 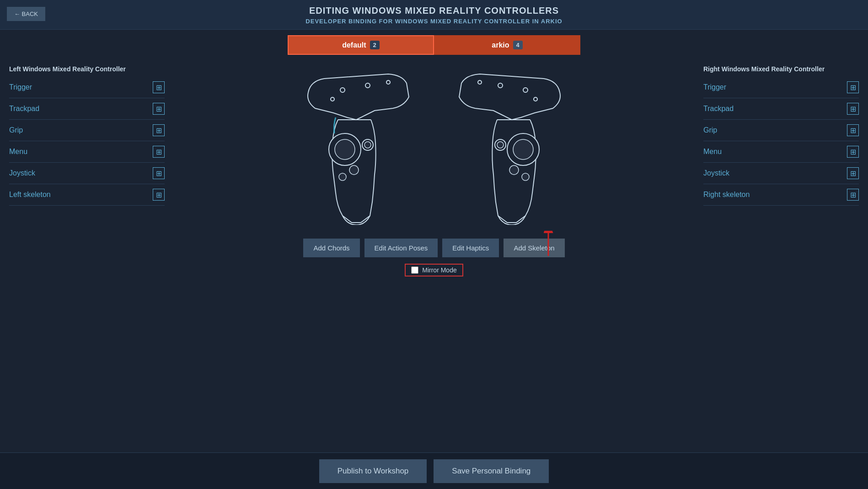 What do you see at coordinates (356, 147) in the screenshot?
I see `left-controller-svg` at bounding box center [356, 147].